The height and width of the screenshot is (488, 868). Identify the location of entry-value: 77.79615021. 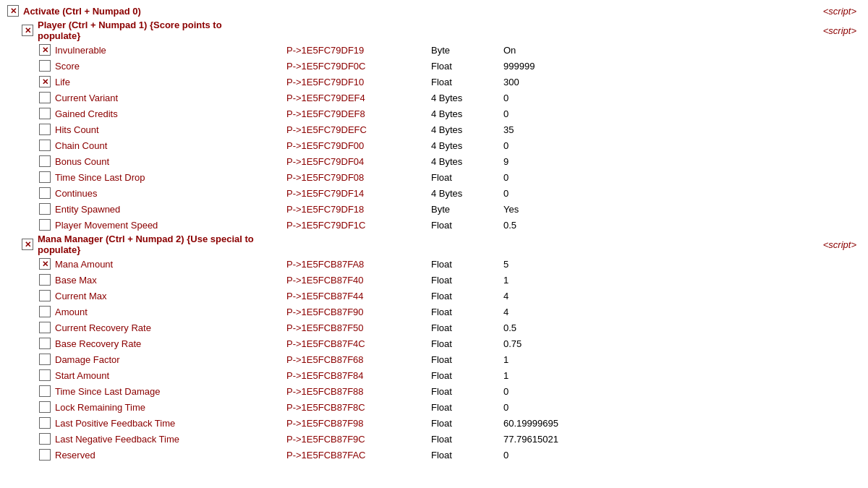
(686, 440).